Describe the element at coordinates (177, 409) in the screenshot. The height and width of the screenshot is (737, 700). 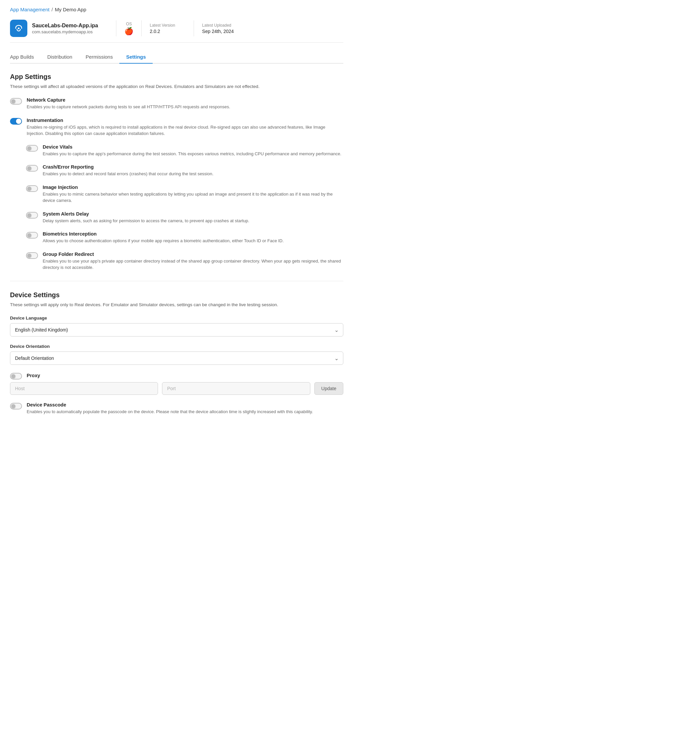
I see `setting-device-passcode: Device Passcode Enables you to automatic…` at that location.